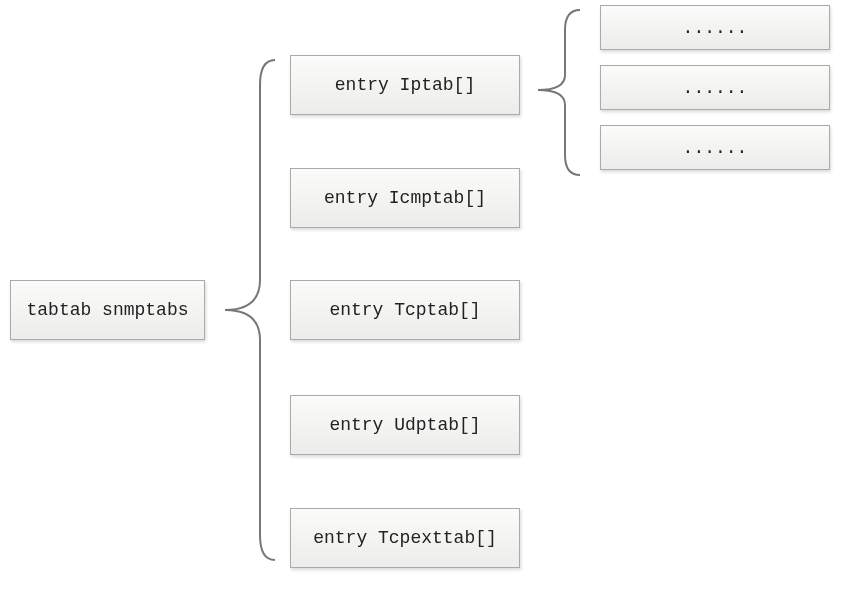 The height and width of the screenshot is (610, 865). Describe the element at coordinates (405, 85) in the screenshot. I see `entry-node: entry Iptab[]` at that location.